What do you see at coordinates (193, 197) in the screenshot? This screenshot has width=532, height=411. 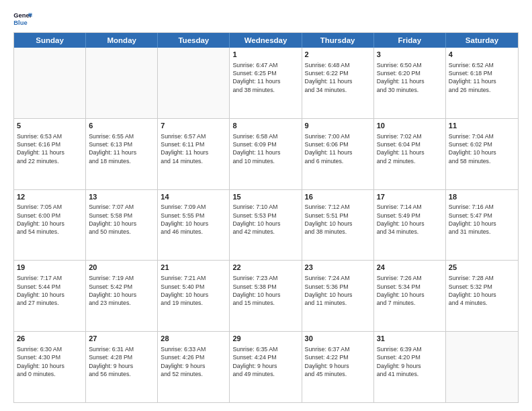 I see `day-number: 14` at bounding box center [193, 197].